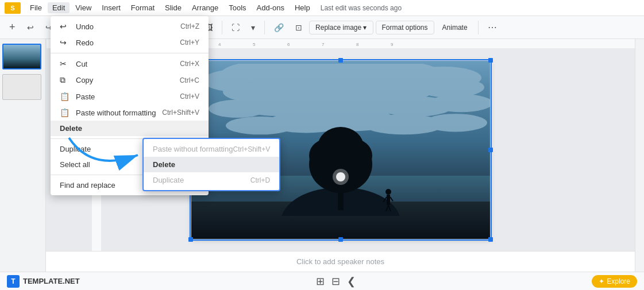 This screenshot has width=644, height=290. I want to click on duplicate-label: Duplicate, so click(75, 149).